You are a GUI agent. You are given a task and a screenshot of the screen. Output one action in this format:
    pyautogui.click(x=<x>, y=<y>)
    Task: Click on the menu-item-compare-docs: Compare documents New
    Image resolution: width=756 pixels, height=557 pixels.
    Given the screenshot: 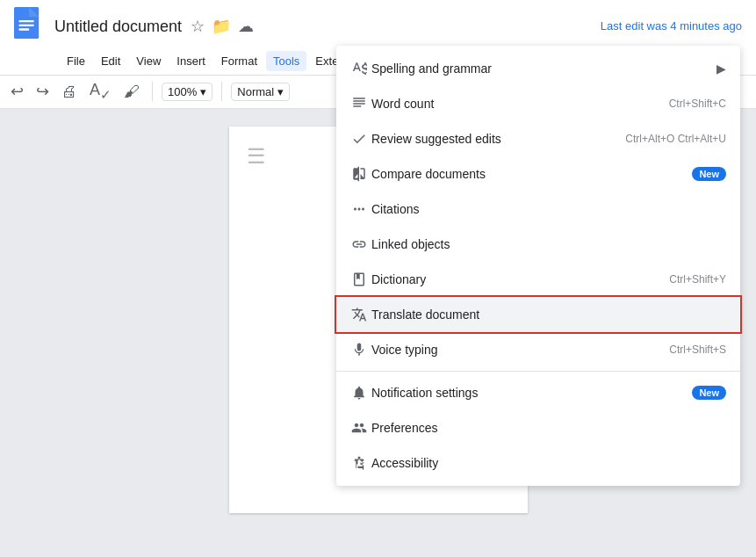 What is the action you would take?
    pyautogui.click(x=538, y=174)
    